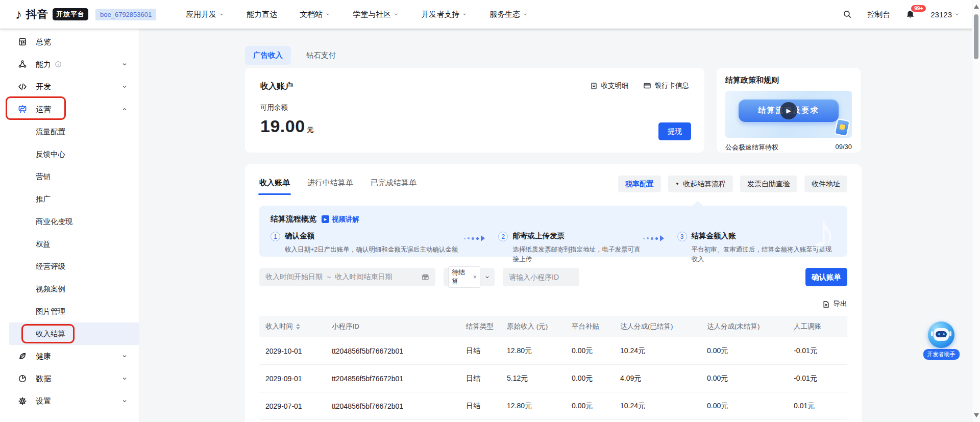 The image size is (980, 422). Describe the element at coordinates (919, 8) in the screenshot. I see `notification-count-badge: 99+` at that location.